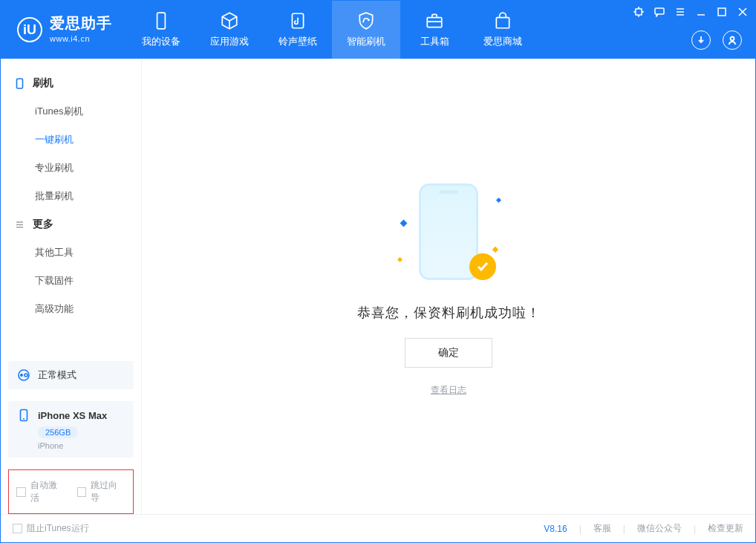  Describe the element at coordinates (71, 224) in the screenshot. I see `sidebar-group-more: 更多` at that location.